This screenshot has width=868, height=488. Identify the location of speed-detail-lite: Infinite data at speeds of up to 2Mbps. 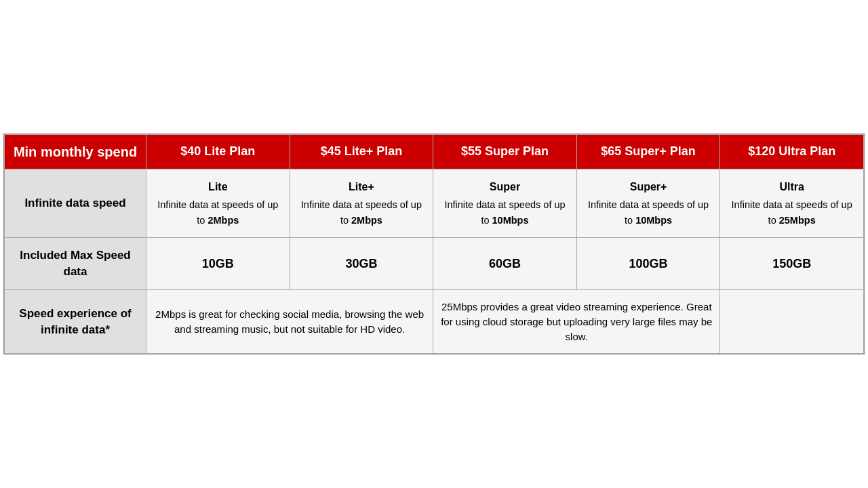
(218, 213).